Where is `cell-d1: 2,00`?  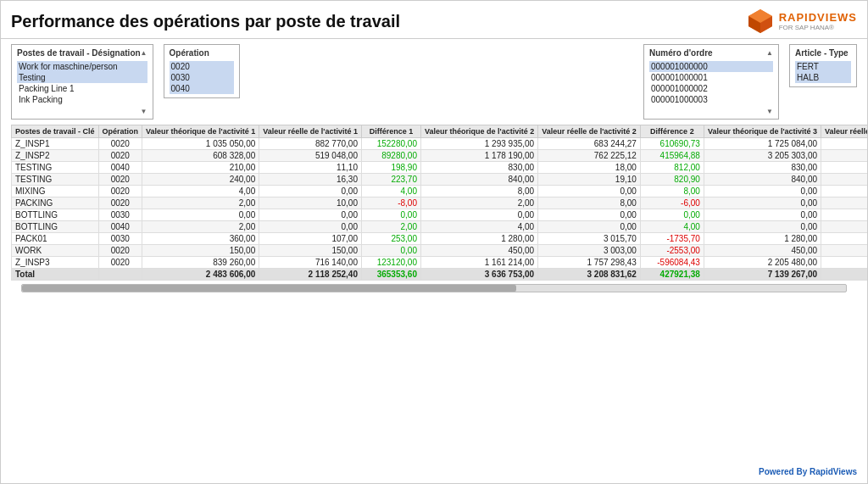
cell-d1: 2,00 is located at coordinates (391, 227).